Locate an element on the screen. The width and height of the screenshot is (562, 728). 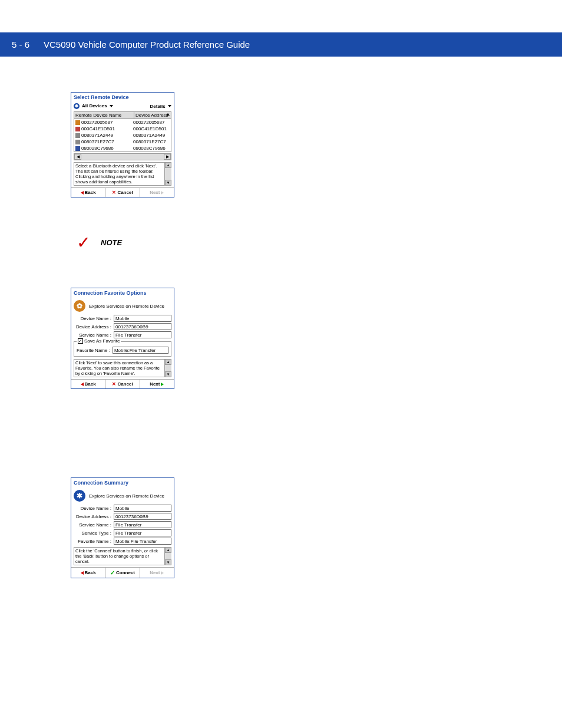
service-type-label: Service Type : is located at coordinates (94, 533).